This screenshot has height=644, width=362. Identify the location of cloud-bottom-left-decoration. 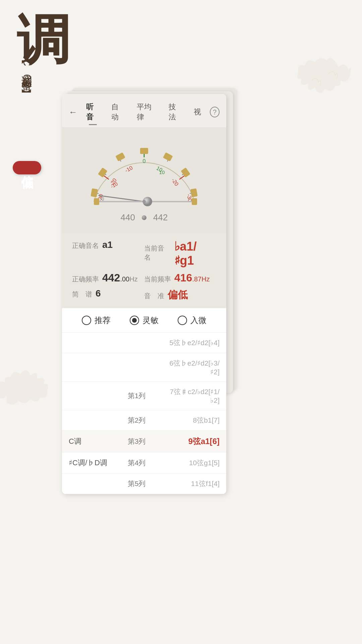
(34, 376).